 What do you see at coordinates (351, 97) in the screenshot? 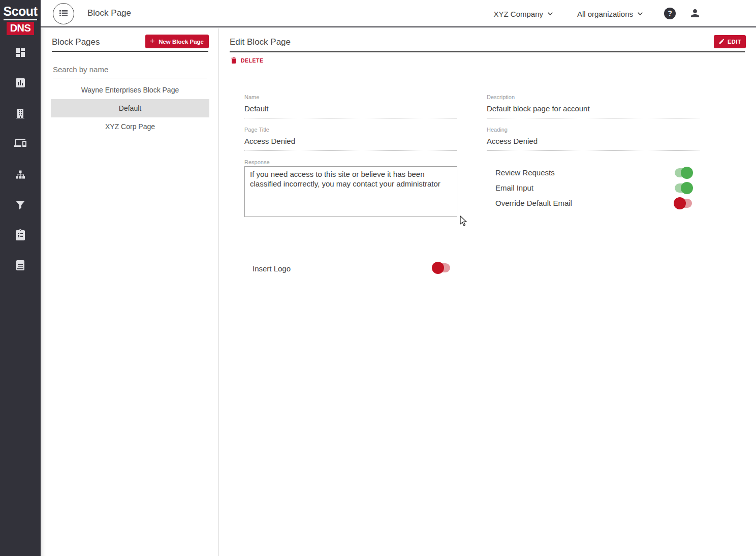
I see `name-field-label: Name` at bounding box center [351, 97].